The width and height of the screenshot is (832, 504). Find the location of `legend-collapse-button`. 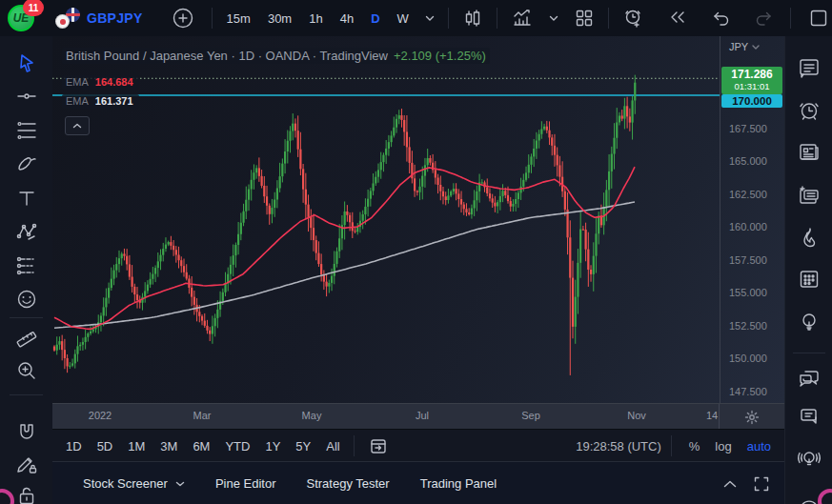

legend-collapse-button is located at coordinates (77, 126).